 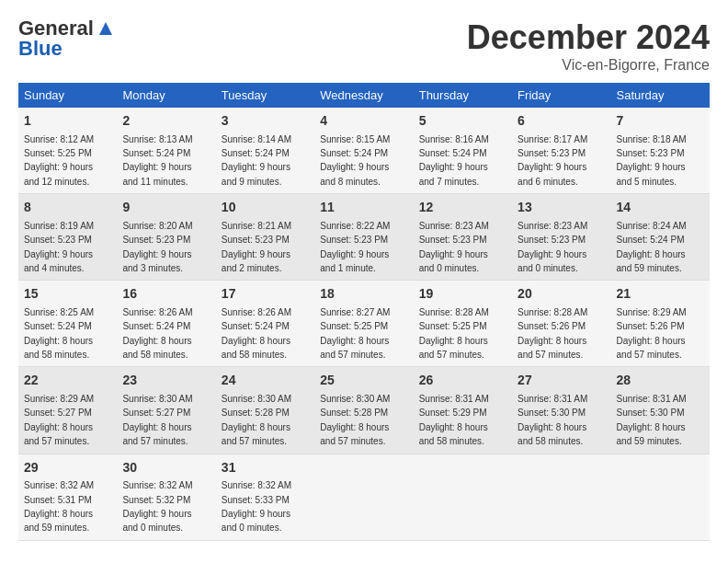 I want to click on calendar-cell: 13Sunrise: 8:23 AM Sunset: 5:23 PM Dayli…, so click(x=561, y=237).